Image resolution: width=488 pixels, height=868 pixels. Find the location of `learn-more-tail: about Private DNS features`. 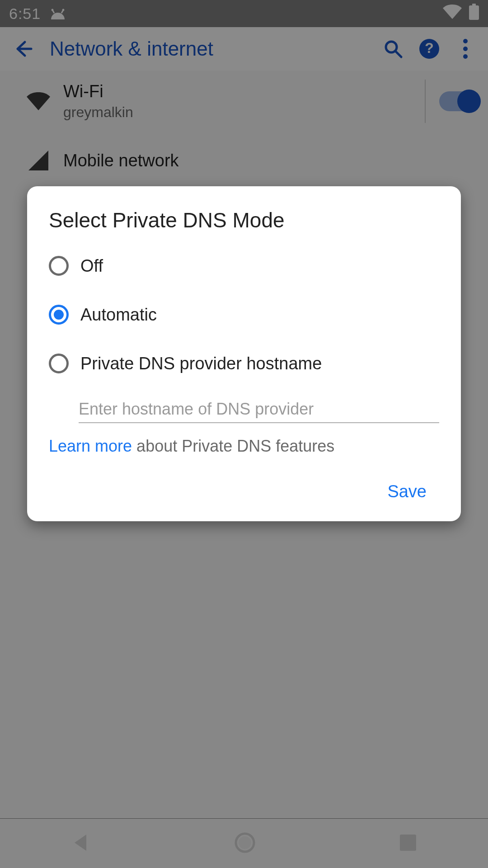

learn-more-tail: about Private DNS features is located at coordinates (233, 446).